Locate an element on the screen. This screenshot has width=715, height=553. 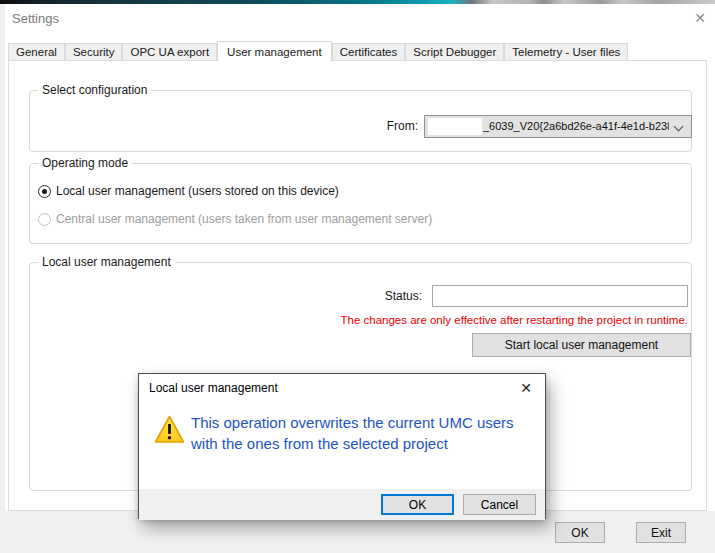
tab-script-debugger: Script Debugger is located at coordinates (454, 52).